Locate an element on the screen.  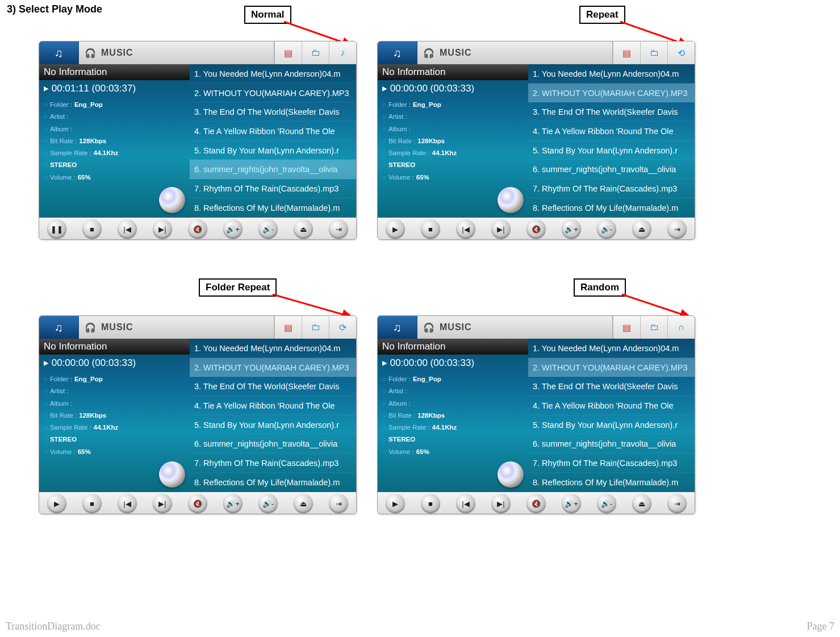
page-footer: TransitionDiagram.doc Page 7 is located at coordinates (420, 626).